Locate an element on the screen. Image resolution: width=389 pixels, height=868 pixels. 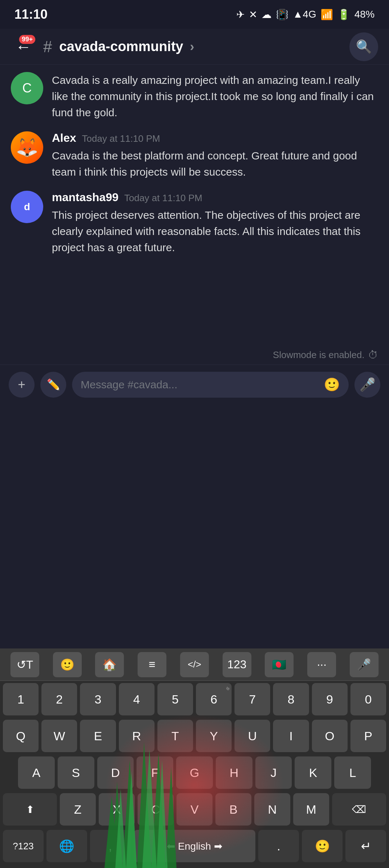
message-placeholder: Message #cavada... is located at coordinates (200, 385).